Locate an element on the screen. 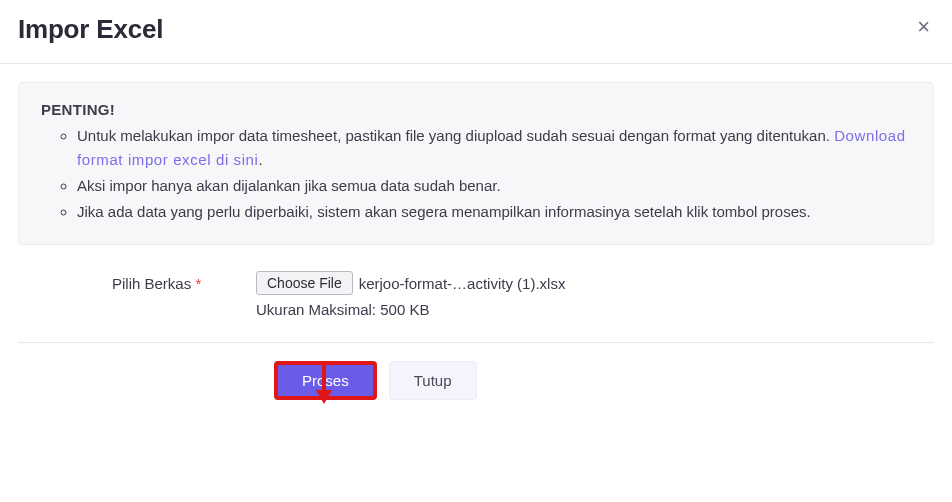 This screenshot has width=952, height=502. close-button: × is located at coordinates (924, 27).